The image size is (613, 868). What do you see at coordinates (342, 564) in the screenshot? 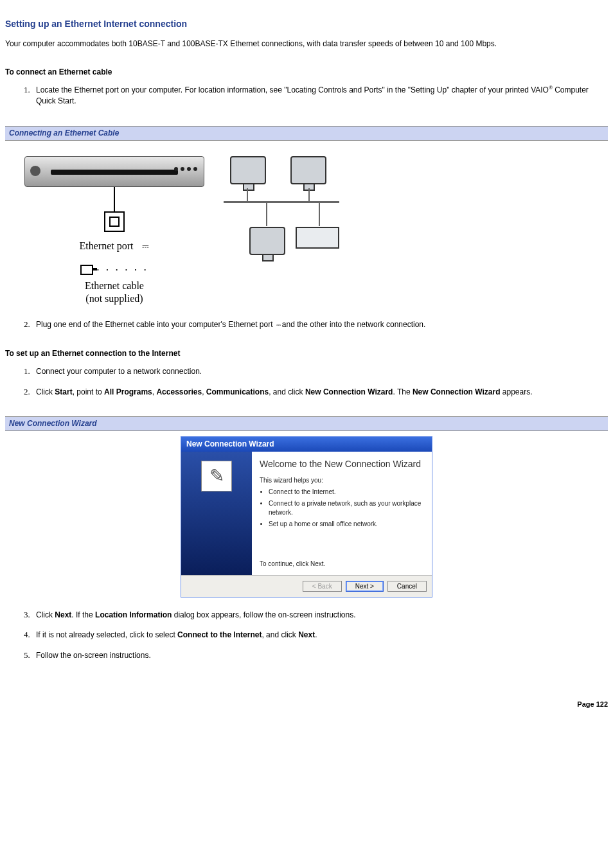
I see `wizard-continue-text: To continue, click Next.` at bounding box center [342, 564].